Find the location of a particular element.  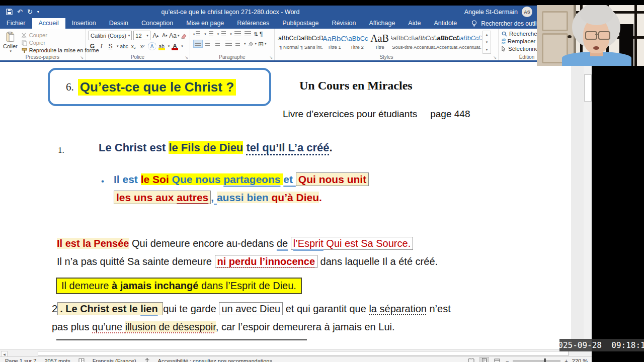

zoom-level: 220 % is located at coordinates (580, 360).